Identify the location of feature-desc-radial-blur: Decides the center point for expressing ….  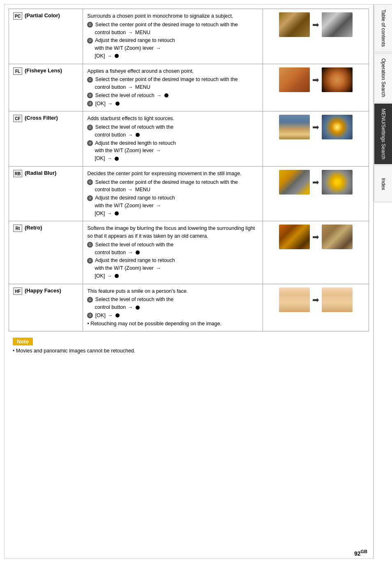
(173, 194).